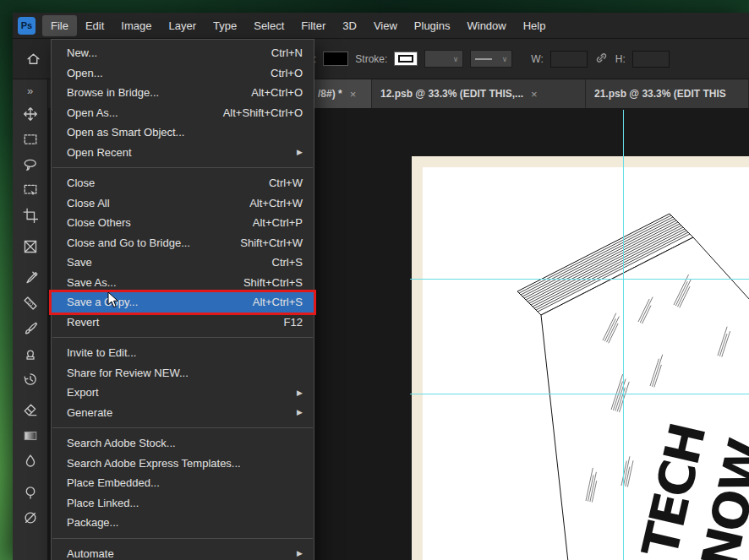 This screenshot has width=749, height=560. What do you see at coordinates (371, 59) in the screenshot?
I see `stroke-label: Stroke:` at bounding box center [371, 59].